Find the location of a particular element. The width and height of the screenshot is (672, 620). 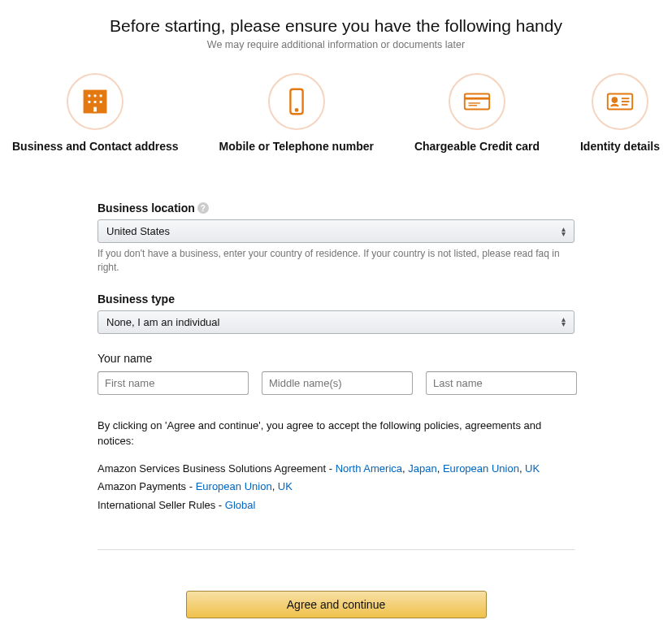

business-location-hint: If you don't have a business, enter your… is located at coordinates (336, 261).